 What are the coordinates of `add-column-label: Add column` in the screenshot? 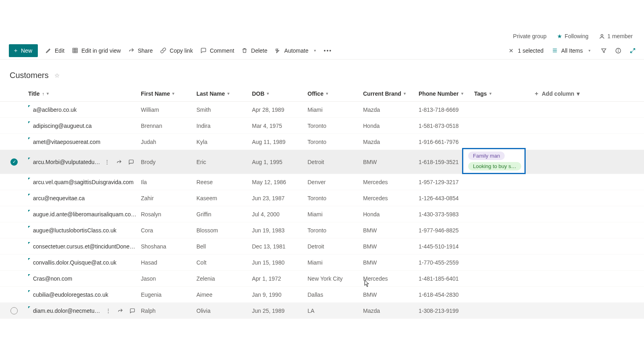 It's located at (558, 94).